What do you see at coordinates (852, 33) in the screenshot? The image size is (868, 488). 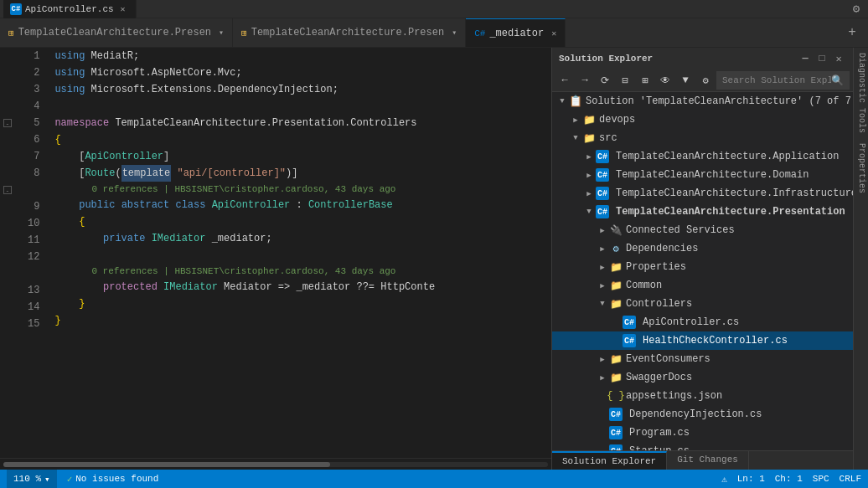 I see `doc-tab-add: +` at bounding box center [852, 33].